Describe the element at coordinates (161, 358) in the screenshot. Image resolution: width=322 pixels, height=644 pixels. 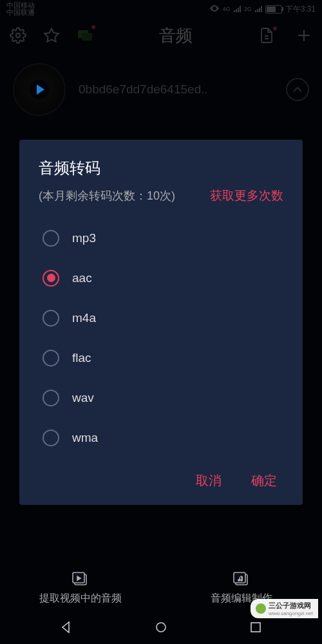
I see `format-option-flac: flac` at that location.